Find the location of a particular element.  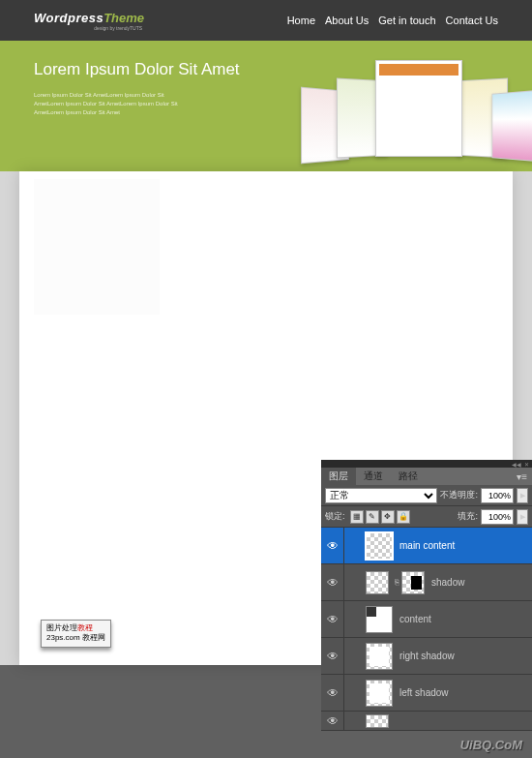

layers-list: 👁 main content 👁 ⎘ shadow 👁 content 👁 ri… is located at coordinates (427, 629).